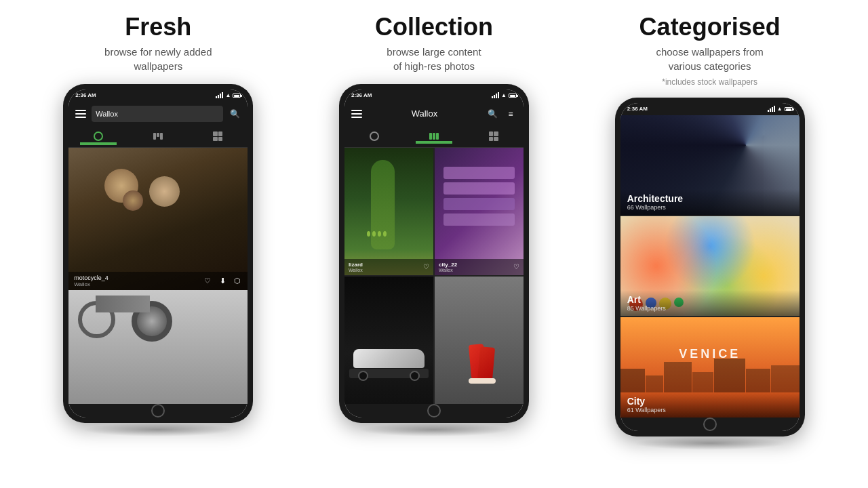 The height and width of the screenshot is (488, 868). Describe the element at coordinates (434, 59) in the screenshot. I see `collection-subtitle: browse large contentof high-res photos` at that location.